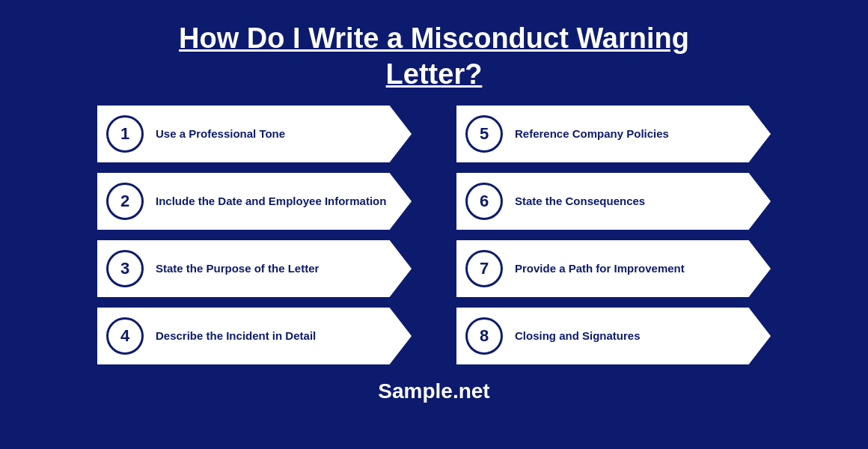 The width and height of the screenshot is (868, 449). Describe the element at coordinates (254, 134) in the screenshot. I see `list-item: 1 Use a Professional Tone` at that location.